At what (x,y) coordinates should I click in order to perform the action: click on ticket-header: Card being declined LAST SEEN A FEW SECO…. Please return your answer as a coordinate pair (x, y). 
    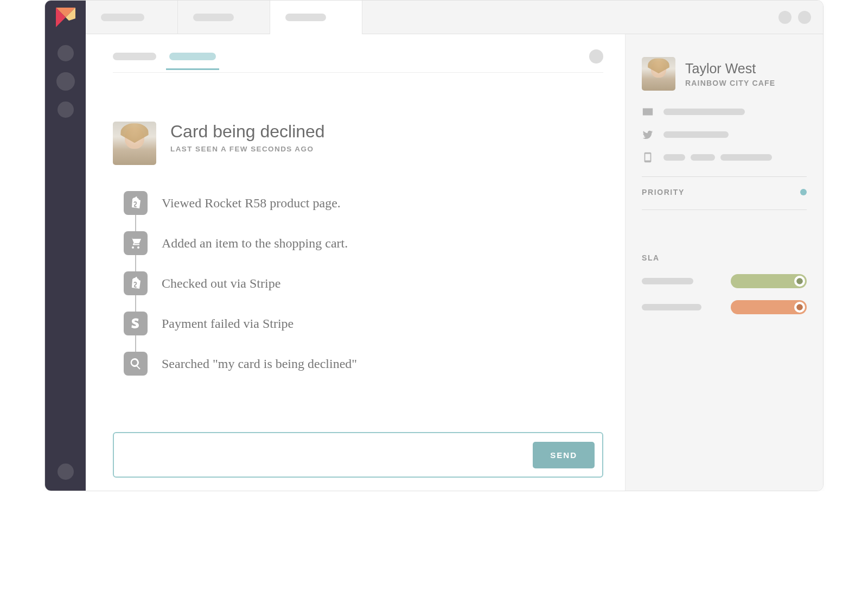
    Looking at the image, I should click on (358, 143).